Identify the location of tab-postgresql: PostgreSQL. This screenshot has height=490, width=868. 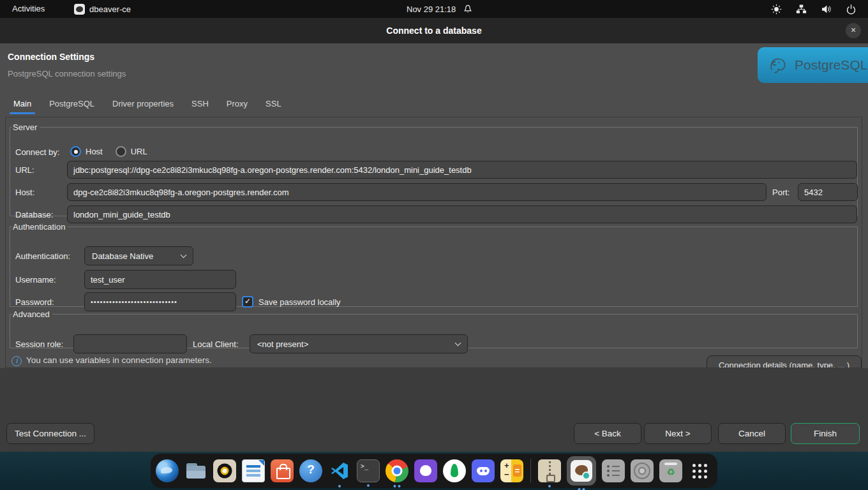
(71, 105).